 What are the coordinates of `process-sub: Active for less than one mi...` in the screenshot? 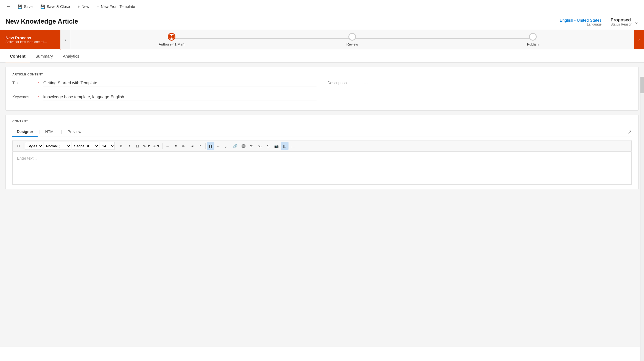 It's located at (31, 42).